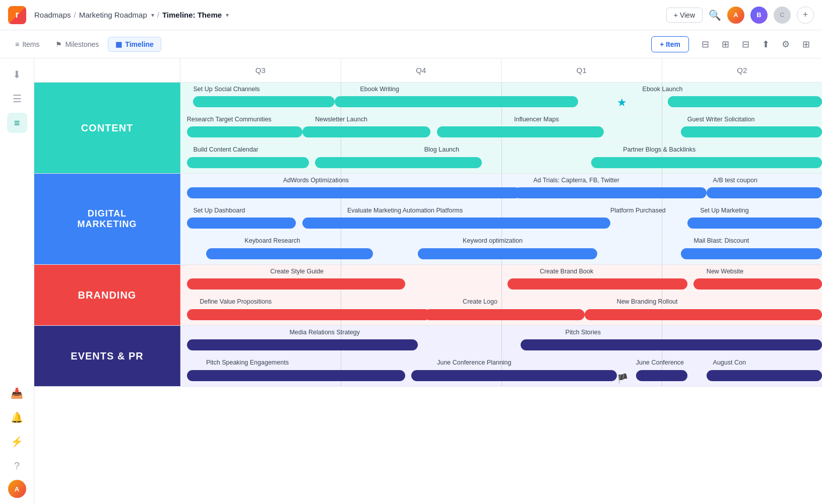 The width and height of the screenshot is (822, 504). Describe the element at coordinates (247, 363) in the screenshot. I see `task-label: Pitch Speaking Engagements` at that location.